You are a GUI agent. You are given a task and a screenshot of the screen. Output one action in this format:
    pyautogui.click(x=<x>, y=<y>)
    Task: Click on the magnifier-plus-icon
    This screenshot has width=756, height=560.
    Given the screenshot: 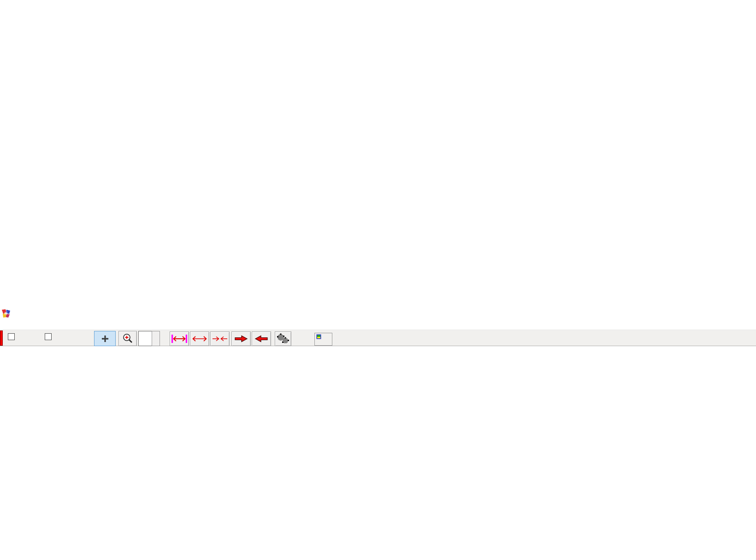 What is the action you would take?
    pyautogui.click(x=128, y=339)
    